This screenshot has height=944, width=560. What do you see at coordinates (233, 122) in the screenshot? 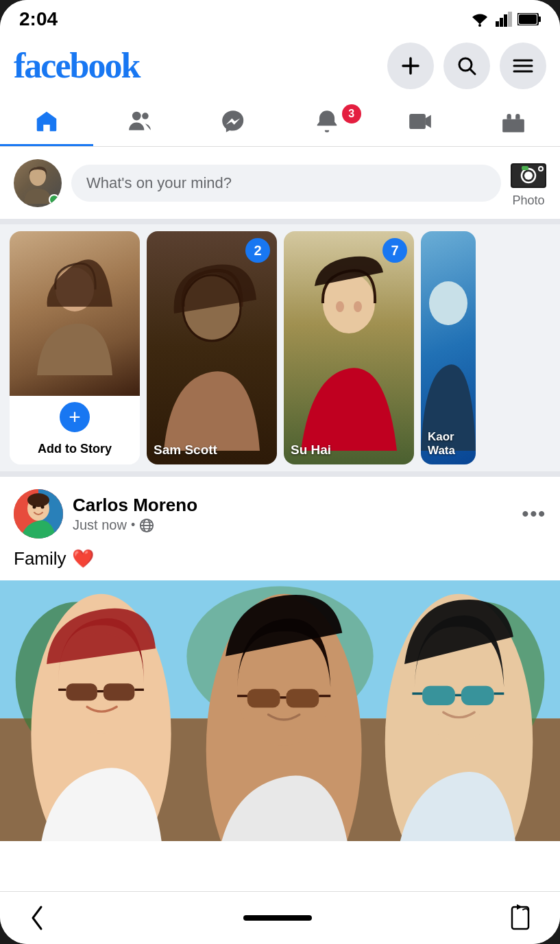
I see `tab-messenger` at bounding box center [233, 122].